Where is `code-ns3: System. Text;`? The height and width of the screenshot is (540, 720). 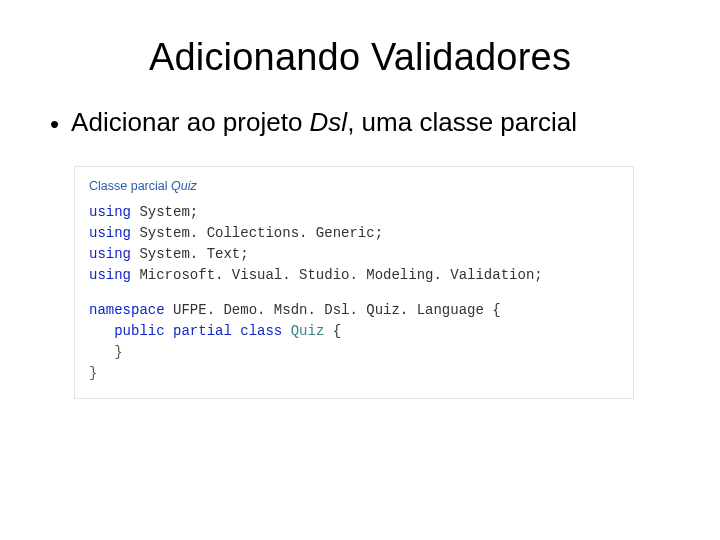
code-ns3: System. Text; is located at coordinates (190, 254).